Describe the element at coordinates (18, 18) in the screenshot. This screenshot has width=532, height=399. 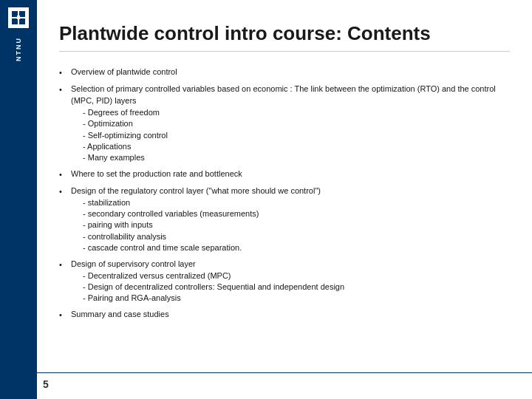
I see `ntnu-logo-svg: N` at that location.